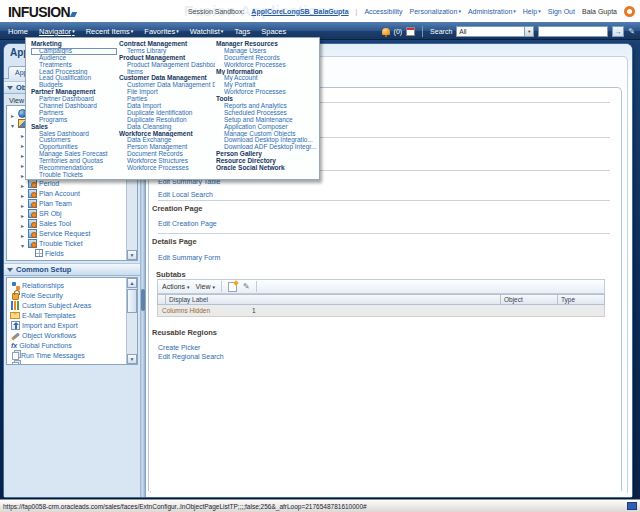 The width and height of the screenshot is (640, 512). Describe the element at coordinates (205, 286) in the screenshot. I see `view-menu-button: View` at that location.